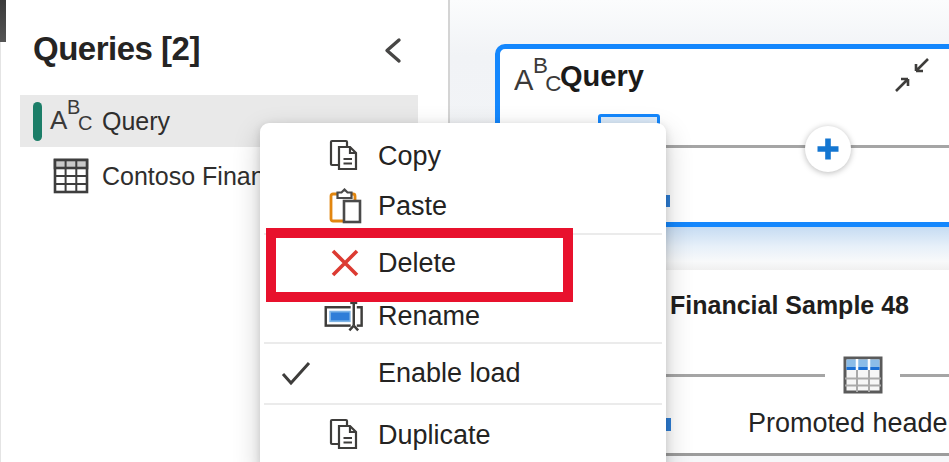  I want to click on menu-item-label: Rename, so click(429, 316).